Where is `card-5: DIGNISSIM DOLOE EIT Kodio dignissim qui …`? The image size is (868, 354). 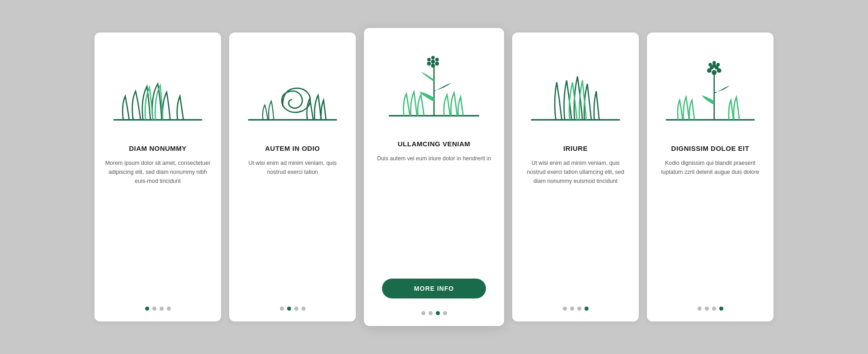
card-5: DIGNISSIM DOLOE EIT Kodio dignissim qui … is located at coordinates (710, 177).